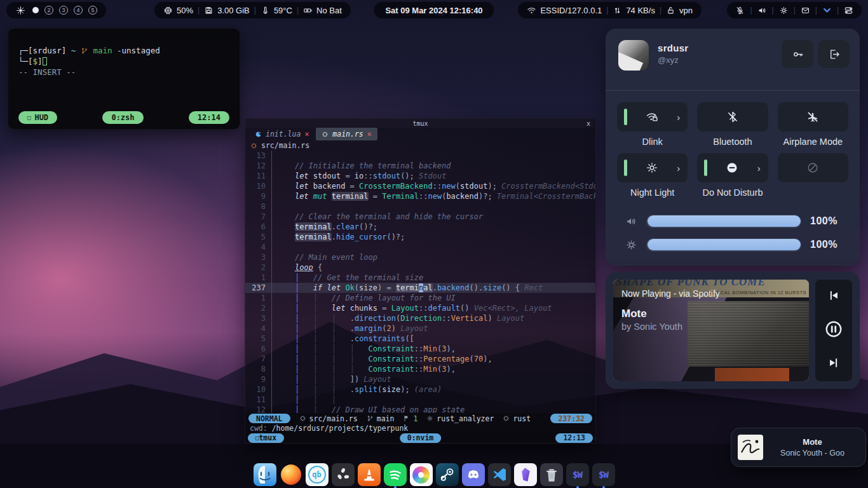  I want to click on dock: qb$W$W, so click(434, 475).